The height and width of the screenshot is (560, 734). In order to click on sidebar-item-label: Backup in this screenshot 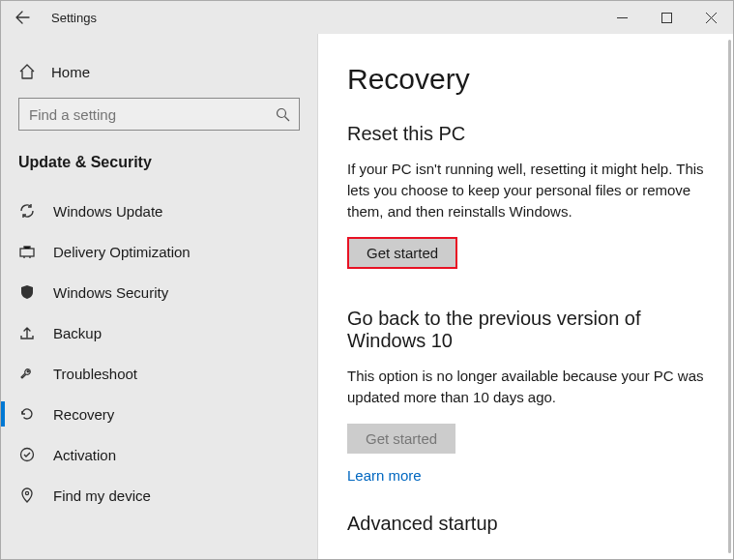, I will do `click(77, 333)`.